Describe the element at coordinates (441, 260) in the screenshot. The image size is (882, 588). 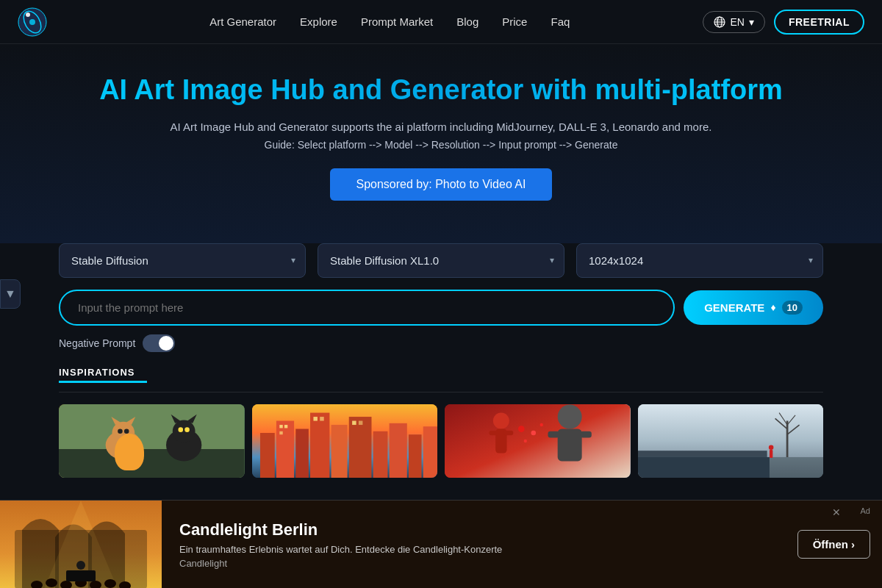
I see `controls-row: Stable Diffusion MidJourney DALL-E 3 Leo…` at that location.